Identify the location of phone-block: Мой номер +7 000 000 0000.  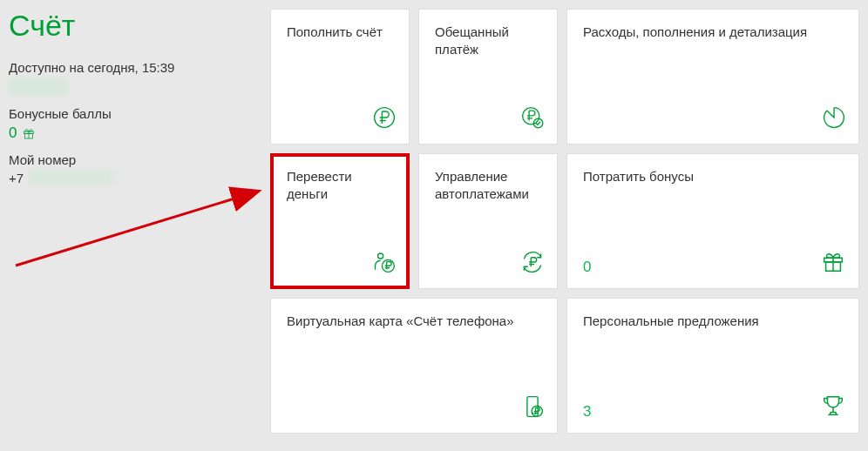
(135, 169).